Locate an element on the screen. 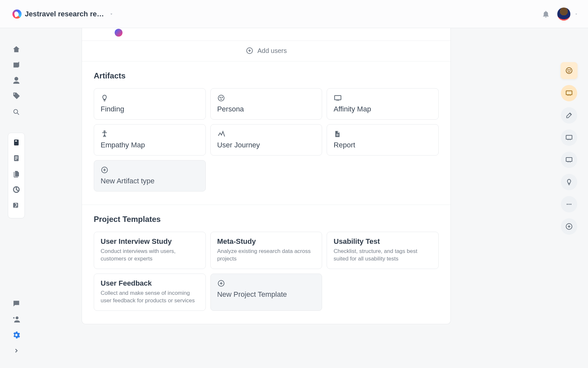  artifact-card-finding: Finding is located at coordinates (150, 104).